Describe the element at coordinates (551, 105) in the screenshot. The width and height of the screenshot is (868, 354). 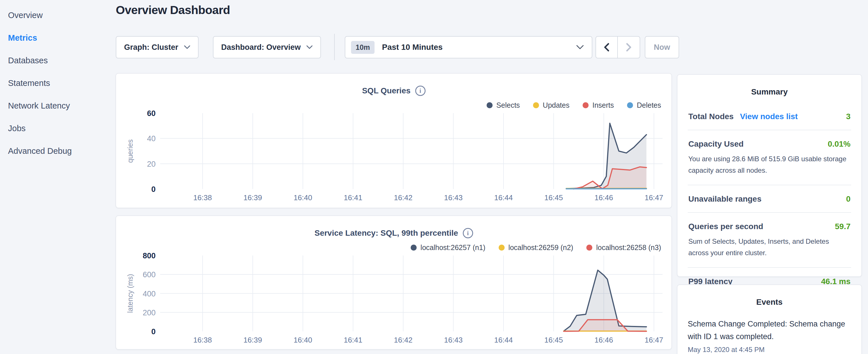
I see `legend-item-updates: Updates` at that location.